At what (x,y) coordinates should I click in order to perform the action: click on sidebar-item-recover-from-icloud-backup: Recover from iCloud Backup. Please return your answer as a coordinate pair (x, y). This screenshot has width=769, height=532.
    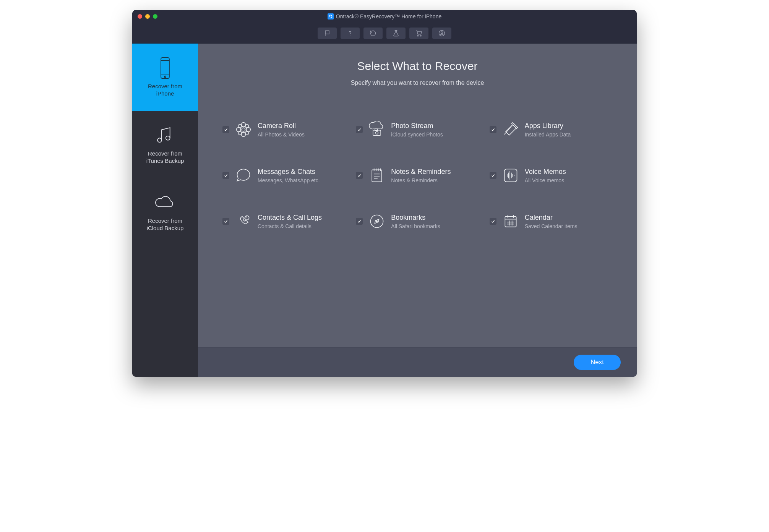
    Looking at the image, I should click on (165, 212).